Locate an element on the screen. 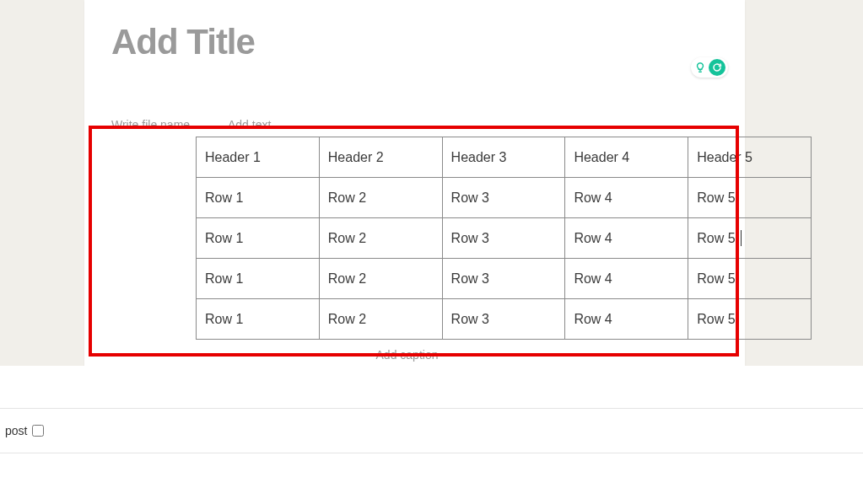 Image resolution: width=863 pixels, height=504 pixels. grammarly-logo-icon is located at coordinates (717, 67).